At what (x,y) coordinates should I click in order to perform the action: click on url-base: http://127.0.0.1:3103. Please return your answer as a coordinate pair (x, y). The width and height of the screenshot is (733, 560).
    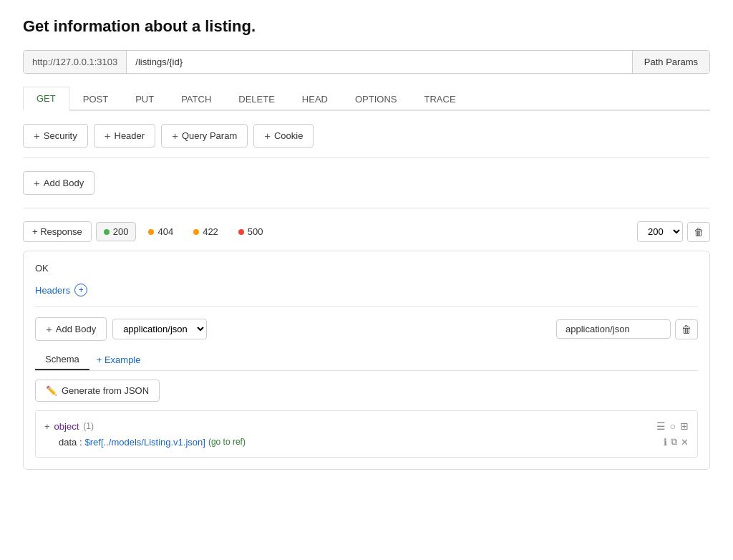
    Looking at the image, I should click on (75, 62).